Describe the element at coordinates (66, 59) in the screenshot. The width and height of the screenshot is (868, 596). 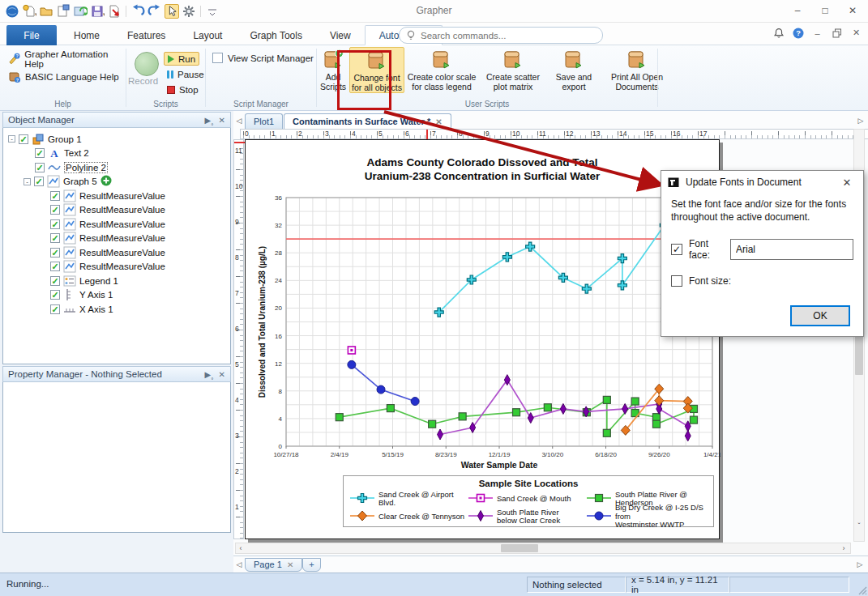
I see `grapher-automation-help-button: ? Grapher Automation Help` at that location.